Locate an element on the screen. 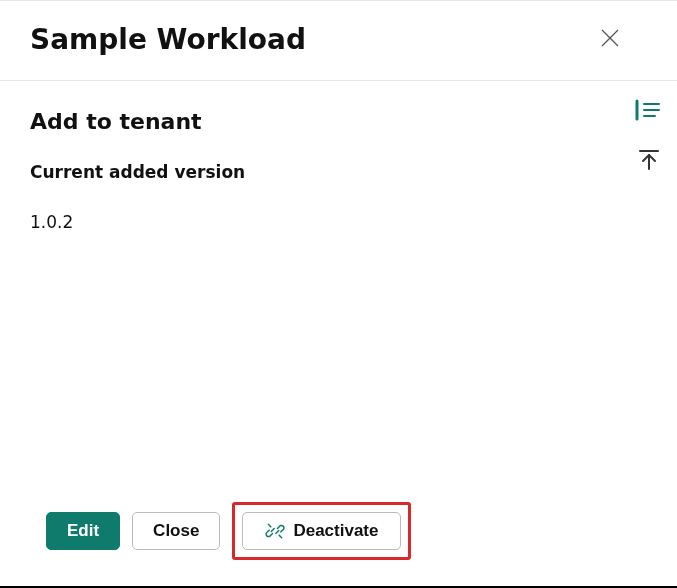 Image resolution: width=677 pixels, height=588 pixels. close-icon is located at coordinates (610, 40).